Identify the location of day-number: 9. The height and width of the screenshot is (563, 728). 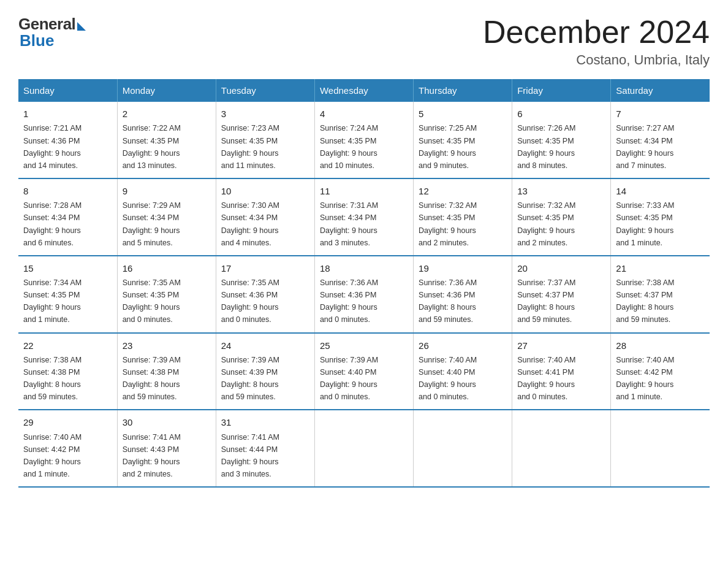
(167, 191).